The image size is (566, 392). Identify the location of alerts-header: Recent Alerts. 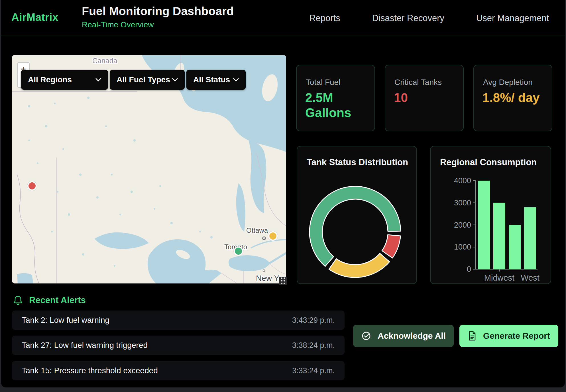
(50, 300).